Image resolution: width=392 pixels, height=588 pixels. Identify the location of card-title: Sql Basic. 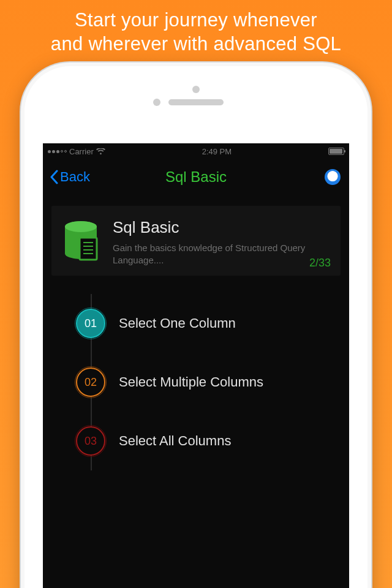
(221, 228).